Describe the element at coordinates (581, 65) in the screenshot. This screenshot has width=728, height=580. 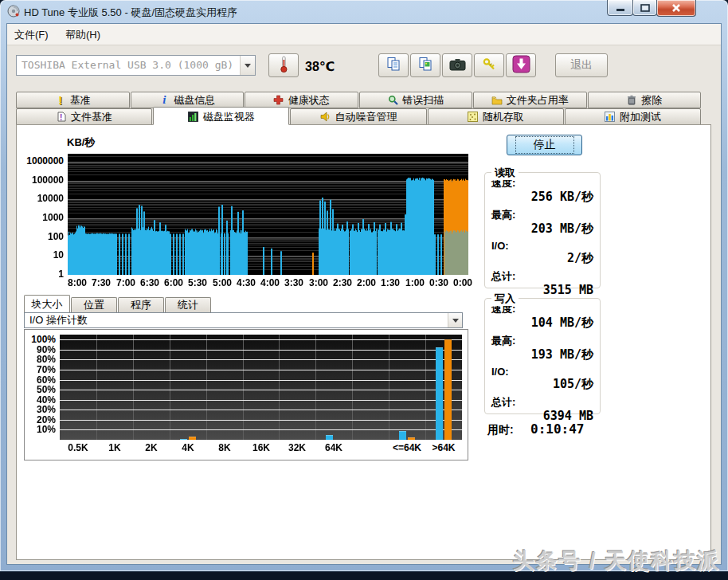
I see `exit-button-label: 退出` at that location.